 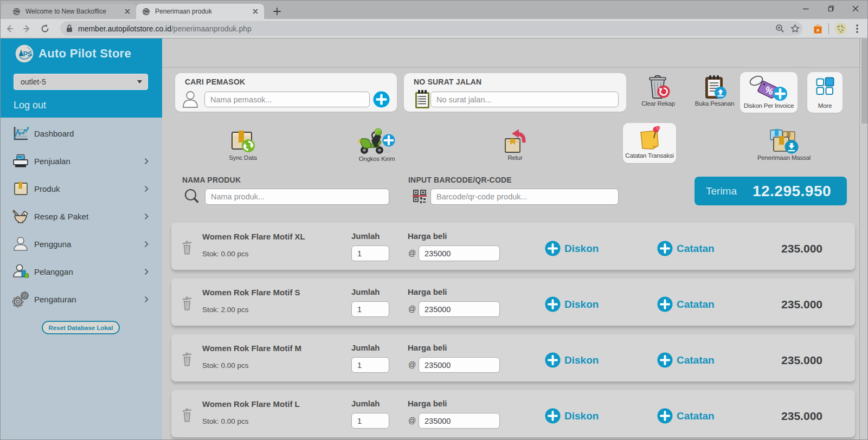 What do you see at coordinates (146, 12) in the screenshot?
I see `globe-favicon` at bounding box center [146, 12].